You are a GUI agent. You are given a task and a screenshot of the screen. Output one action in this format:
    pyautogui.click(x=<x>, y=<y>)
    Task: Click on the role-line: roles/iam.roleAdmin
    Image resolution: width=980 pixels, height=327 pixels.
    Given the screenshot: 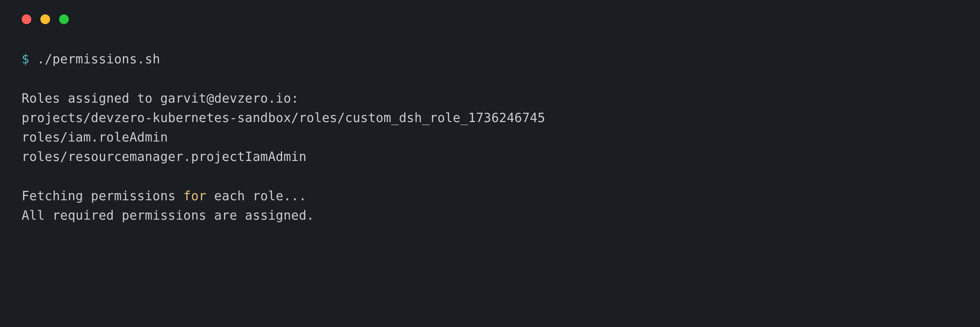 What is the action you would take?
    pyautogui.click(x=490, y=137)
    